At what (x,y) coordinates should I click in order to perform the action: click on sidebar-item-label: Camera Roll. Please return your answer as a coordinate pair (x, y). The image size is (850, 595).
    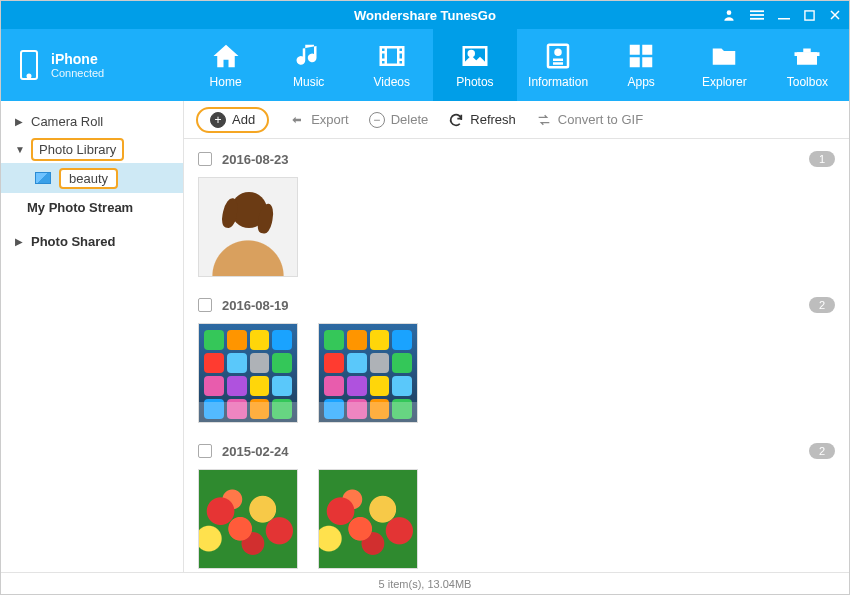
    Looking at the image, I should click on (67, 122).